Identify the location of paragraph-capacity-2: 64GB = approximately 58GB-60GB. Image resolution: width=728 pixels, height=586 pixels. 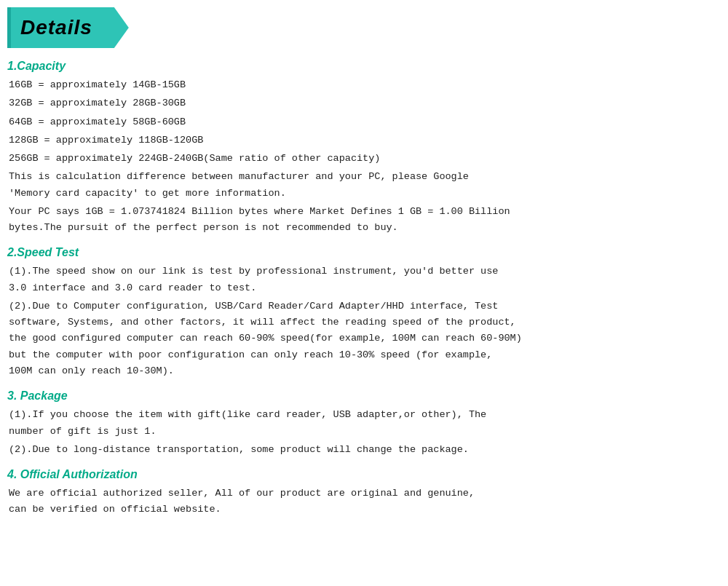
(365, 122).